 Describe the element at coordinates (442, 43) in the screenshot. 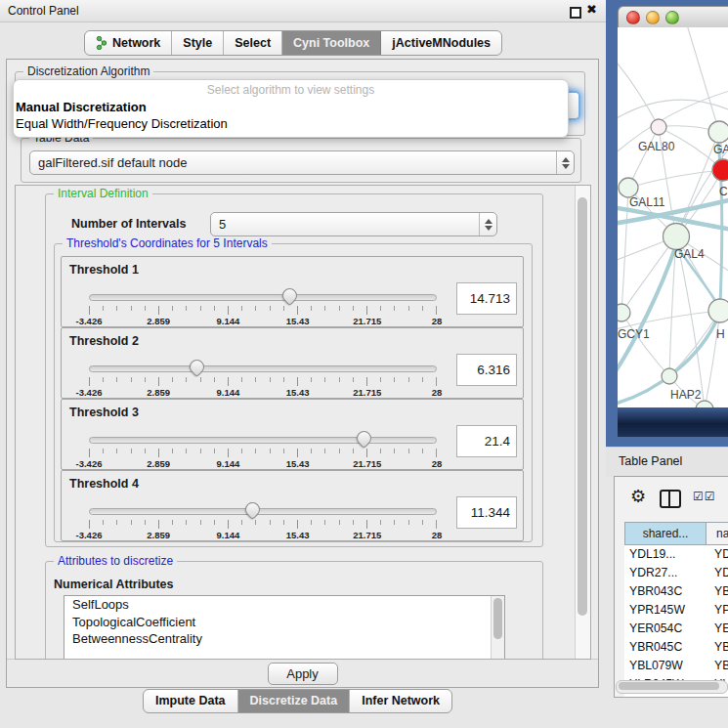

I see `tab-jactivemnodules-label: jActiveMNodules` at that location.